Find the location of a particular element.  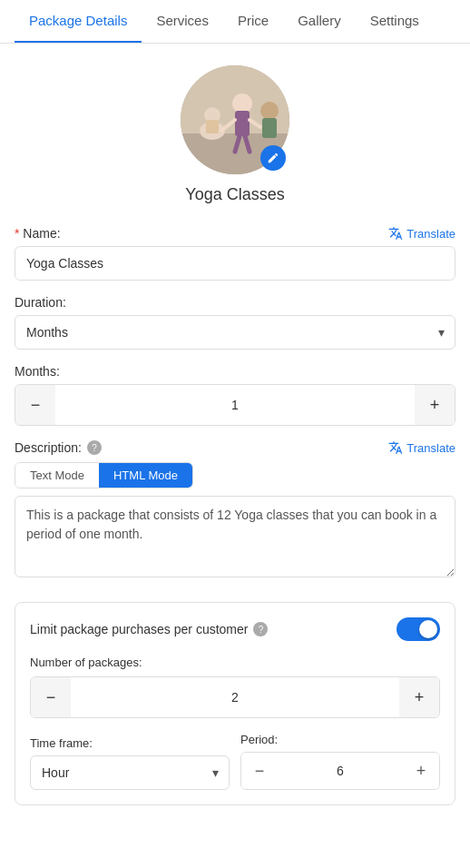

name-input is located at coordinates (235, 263).